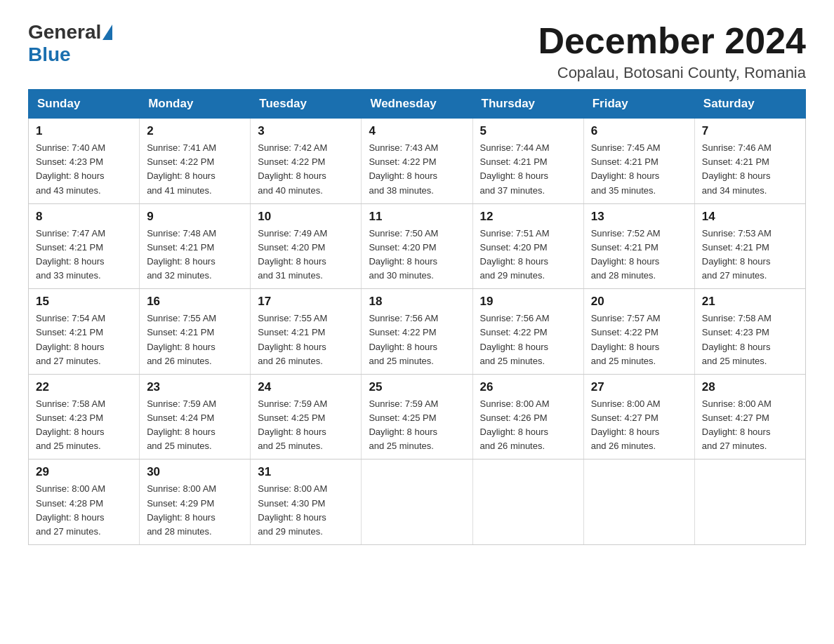 The image size is (834, 644). What do you see at coordinates (84, 387) in the screenshot?
I see `day-number: 22` at bounding box center [84, 387].